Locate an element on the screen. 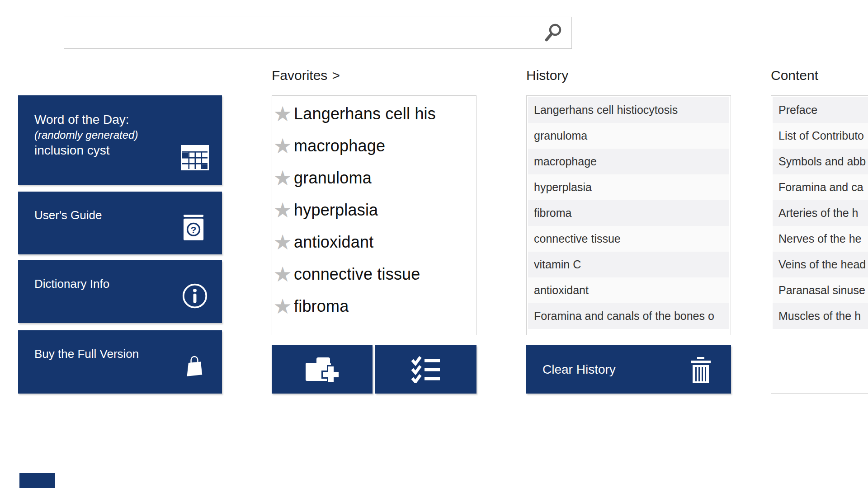 This screenshot has height=488, width=868. favorite-item: connective tissue is located at coordinates (374, 274).